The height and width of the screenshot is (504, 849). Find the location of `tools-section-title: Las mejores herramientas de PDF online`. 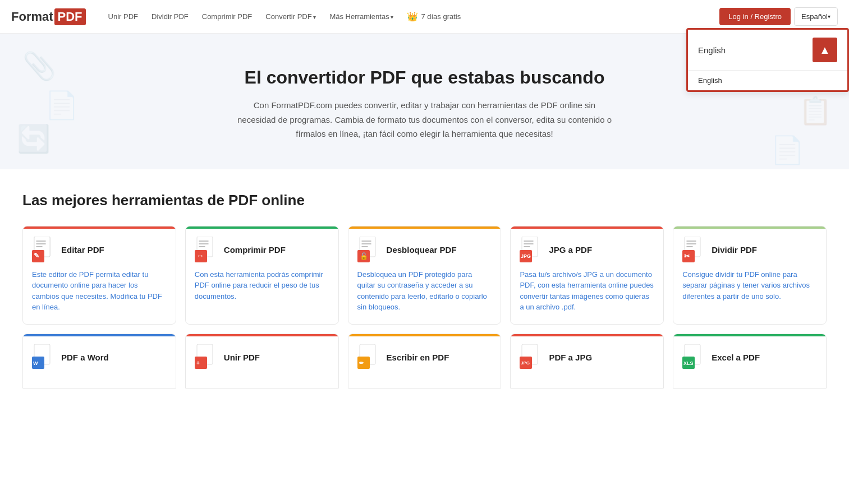

tools-section-title: Las mejores herramientas de PDF online is located at coordinates (424, 201).